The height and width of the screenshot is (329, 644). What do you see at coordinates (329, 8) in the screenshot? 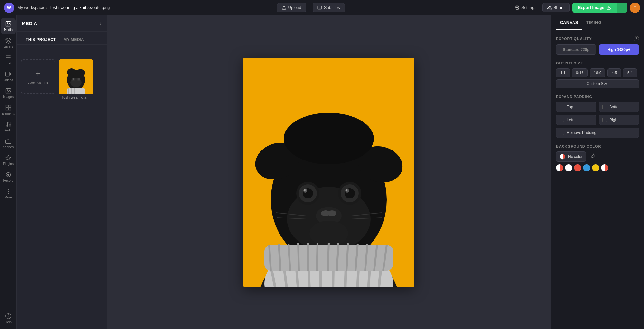
I see `subtitles-button: Subtitles` at bounding box center [329, 8].